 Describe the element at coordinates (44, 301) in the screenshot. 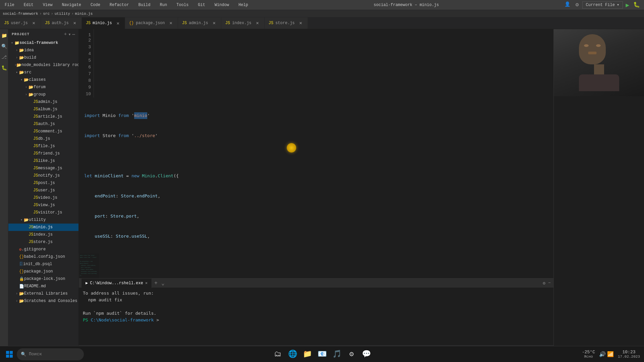

I see `tree-item-scratches: › 📂 Scratches and Consoles` at that location.